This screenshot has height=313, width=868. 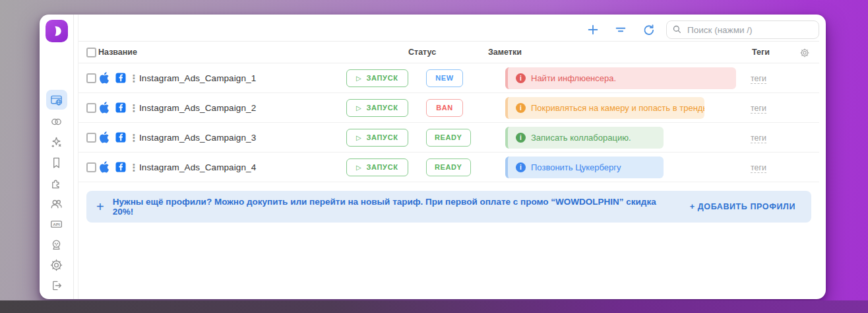 What do you see at coordinates (449, 78) in the screenshot?
I see `table-row: ⋮ Instagram_Ads_Campaign_1 ▷ ЗАПУСК NEW …` at bounding box center [449, 78].